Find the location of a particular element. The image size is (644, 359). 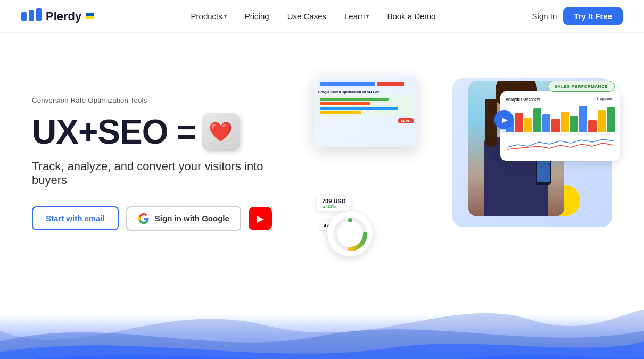

hero-tagline: Track, analyze, and convert your visitor… is located at coordinates (165, 173).